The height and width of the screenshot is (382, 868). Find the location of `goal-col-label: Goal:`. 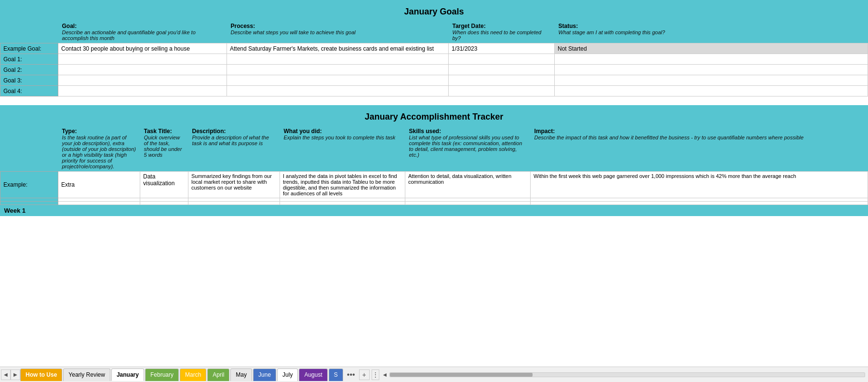

goal-col-label: Goal: is located at coordinates (143, 26).